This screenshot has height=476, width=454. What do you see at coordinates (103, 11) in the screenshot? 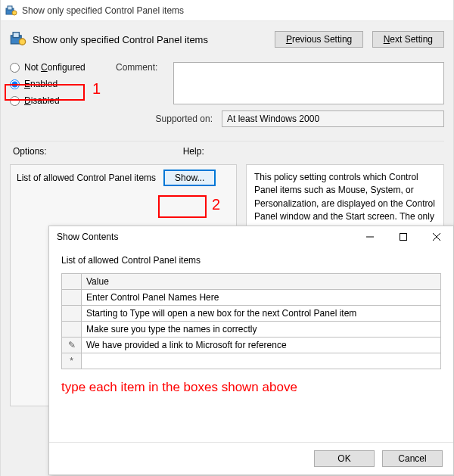
I see `window-title: Show only specified Control Panel items` at bounding box center [103, 11].